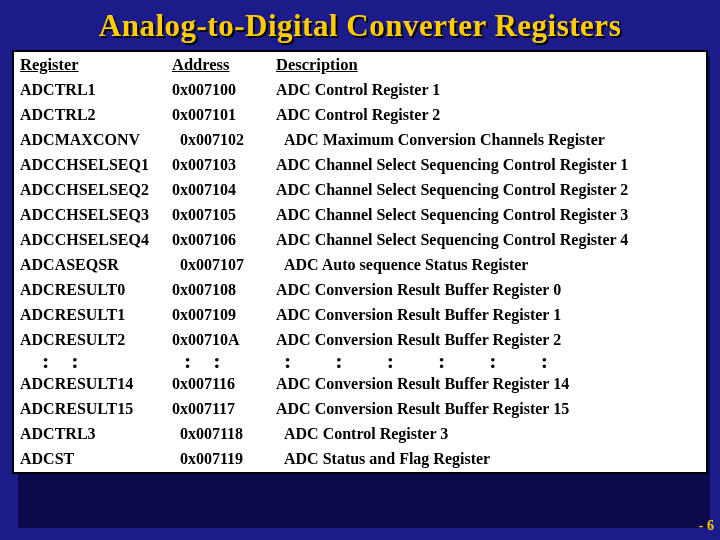  Describe the element at coordinates (488, 140) in the screenshot. I see `cell-description: ADC Maximum Conversion Channels Register` at that location.